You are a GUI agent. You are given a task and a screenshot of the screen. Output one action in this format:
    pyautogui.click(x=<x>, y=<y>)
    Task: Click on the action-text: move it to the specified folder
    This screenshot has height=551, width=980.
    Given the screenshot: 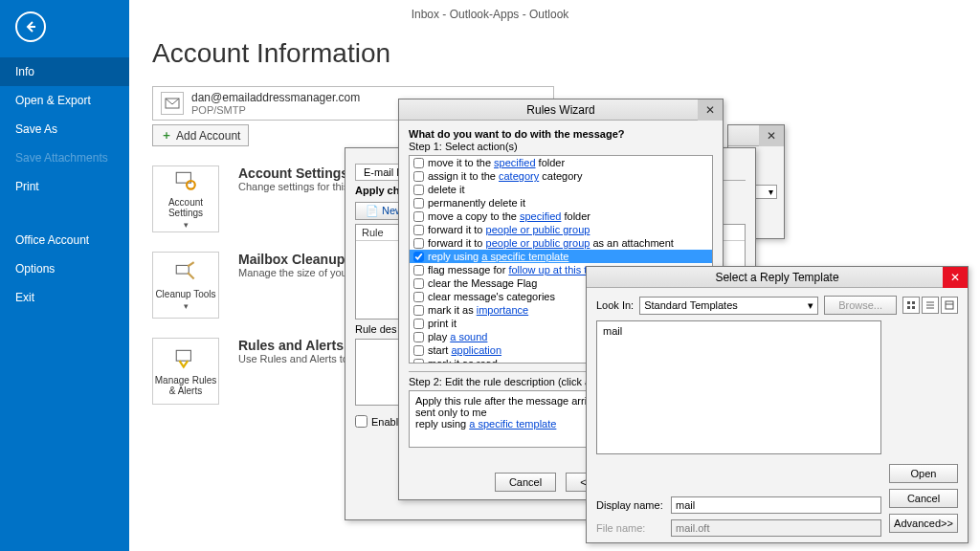 What is the action you would take?
    pyautogui.click(x=496, y=163)
    